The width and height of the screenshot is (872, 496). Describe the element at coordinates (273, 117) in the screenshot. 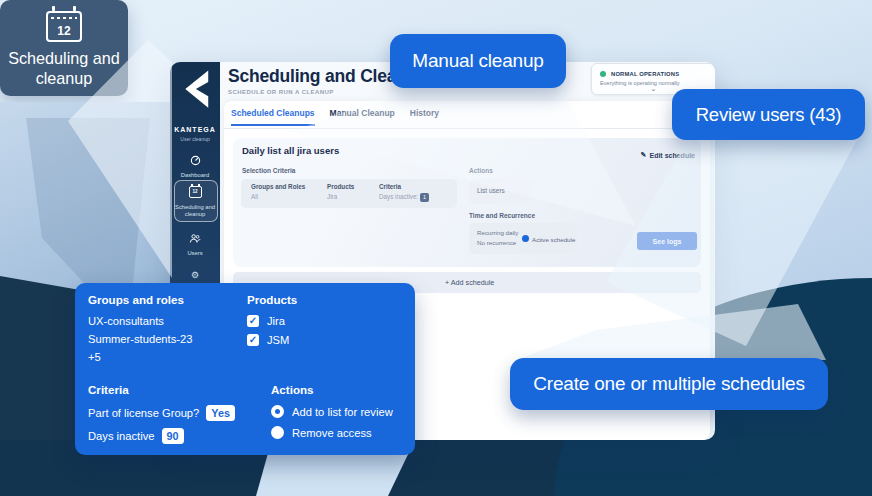

I see `tab-scheduled-cleanups: Scheduled Cleanups` at that location.